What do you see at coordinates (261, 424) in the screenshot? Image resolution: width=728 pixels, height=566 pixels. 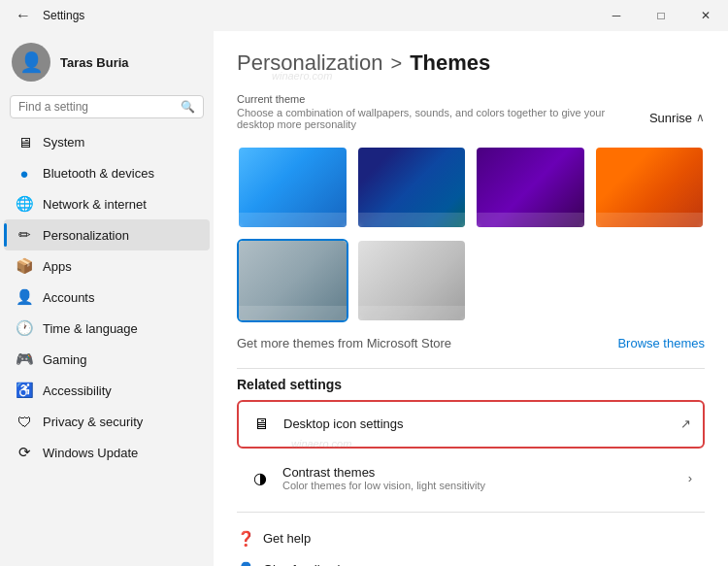 I see `desktop-icon: 🖥` at bounding box center [261, 424].